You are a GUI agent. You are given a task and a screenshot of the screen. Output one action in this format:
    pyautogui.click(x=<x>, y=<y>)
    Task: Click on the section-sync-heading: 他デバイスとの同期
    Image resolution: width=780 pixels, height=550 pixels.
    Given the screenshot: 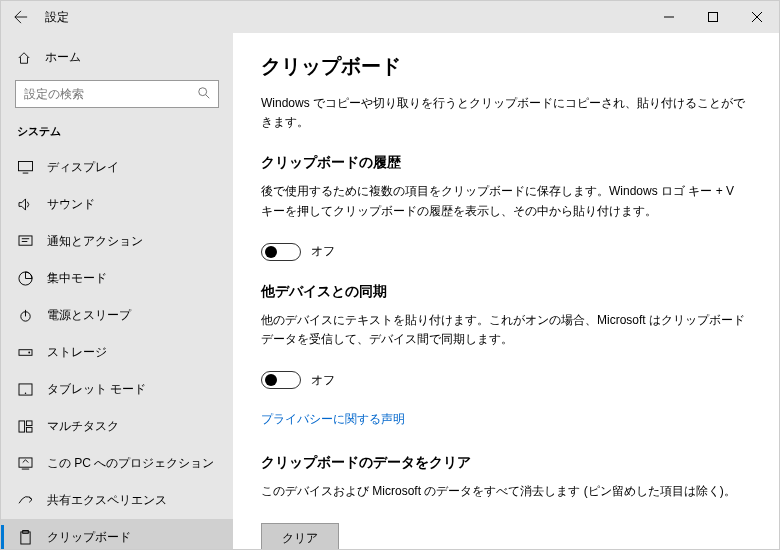 What is the action you would take?
    pyautogui.click(x=505, y=292)
    